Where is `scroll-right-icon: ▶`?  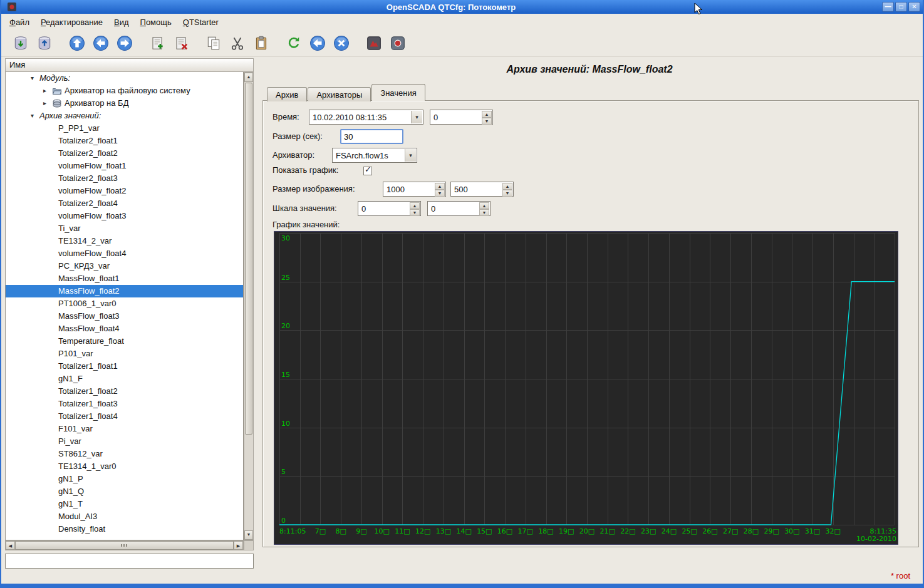
scroll-right-icon: ▶ is located at coordinates (238, 545).